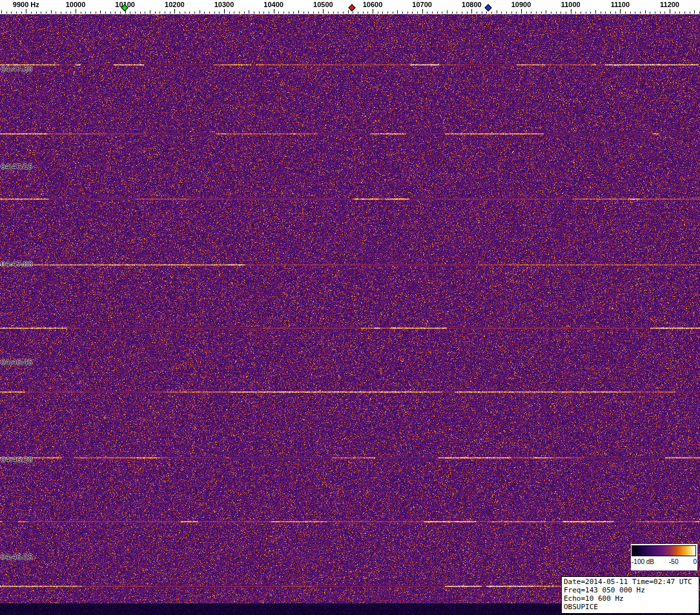 This screenshot has width=700, height=615. I want to click on colorbar-max-label: 0, so click(695, 561).